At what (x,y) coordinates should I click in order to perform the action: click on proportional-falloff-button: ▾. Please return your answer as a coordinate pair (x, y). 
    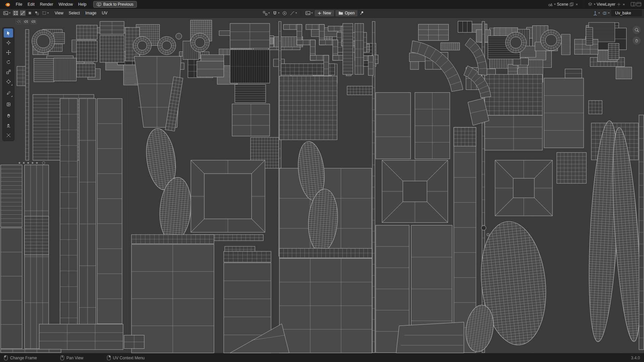
    Looking at the image, I should click on (293, 13).